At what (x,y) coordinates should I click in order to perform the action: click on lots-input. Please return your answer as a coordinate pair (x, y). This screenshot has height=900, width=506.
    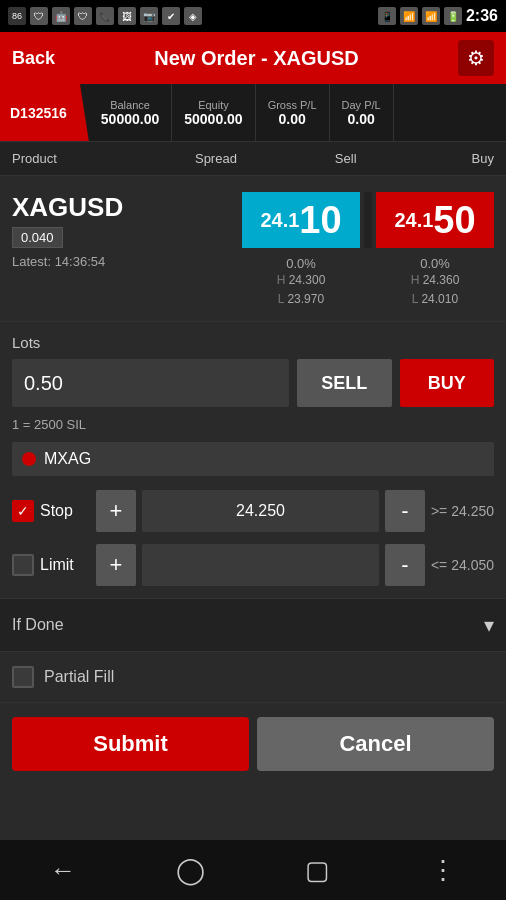
    Looking at the image, I should click on (150, 383).